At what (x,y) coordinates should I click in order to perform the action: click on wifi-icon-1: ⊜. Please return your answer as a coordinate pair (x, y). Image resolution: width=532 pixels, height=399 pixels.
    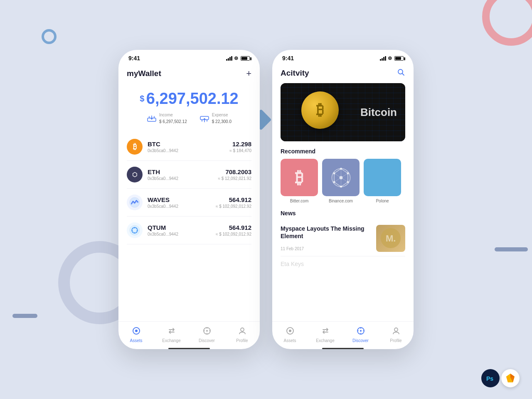
    Looking at the image, I should click on (236, 58).